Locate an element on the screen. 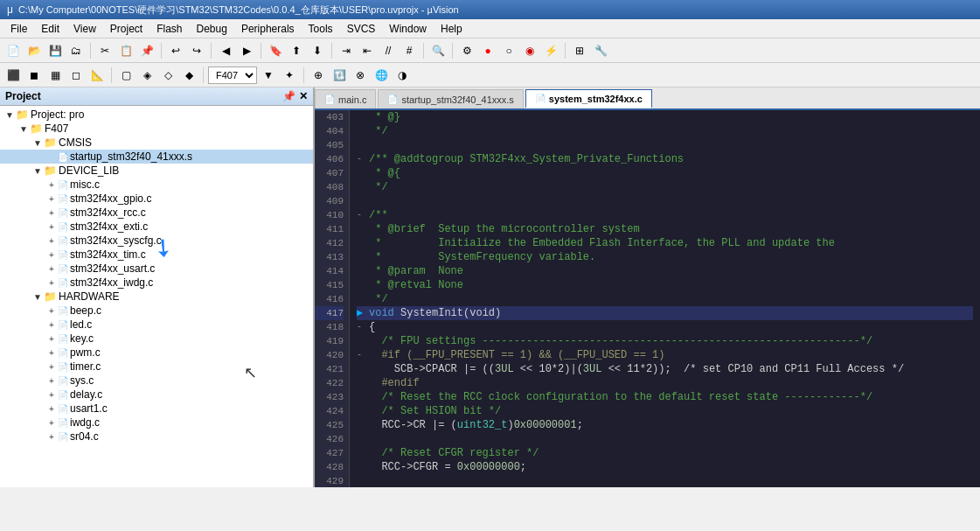  sep10 is located at coordinates (203, 75).